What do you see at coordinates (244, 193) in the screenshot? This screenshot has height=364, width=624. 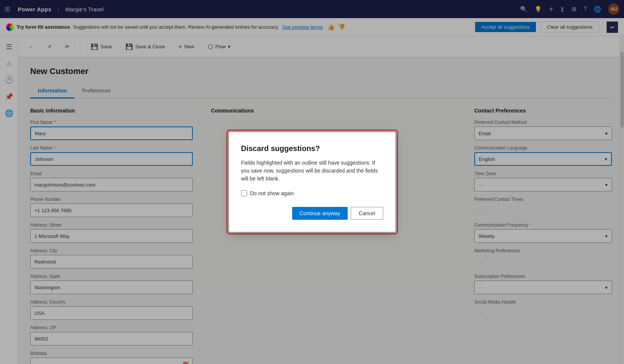 I see `do-not-show-again-checkbox` at bounding box center [244, 193].